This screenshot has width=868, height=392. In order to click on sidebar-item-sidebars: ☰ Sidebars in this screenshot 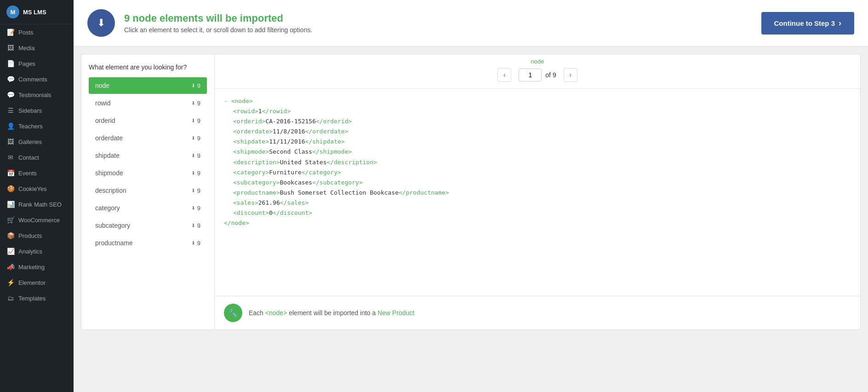, I will do `click(37, 110)`.